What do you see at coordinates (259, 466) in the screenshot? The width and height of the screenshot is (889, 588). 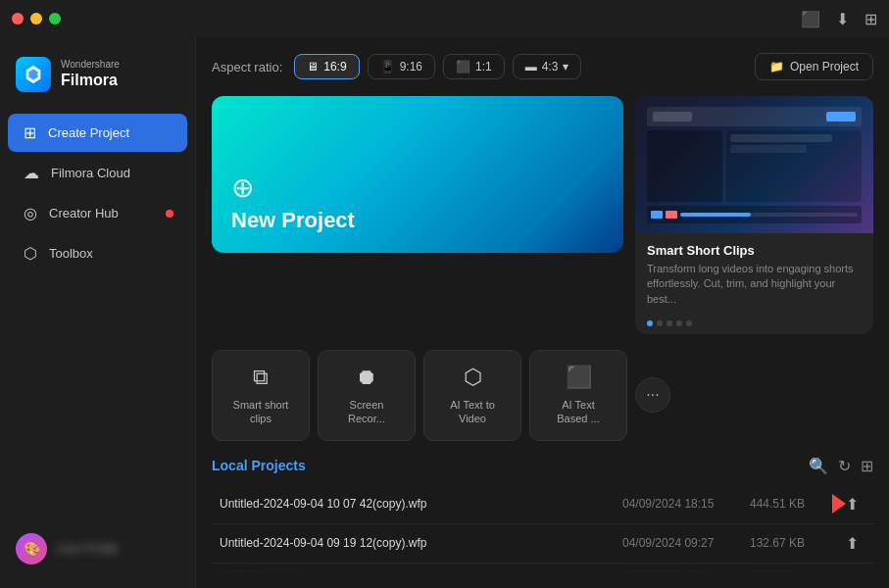 I see `local-projects-title: Local Projects` at bounding box center [259, 466].